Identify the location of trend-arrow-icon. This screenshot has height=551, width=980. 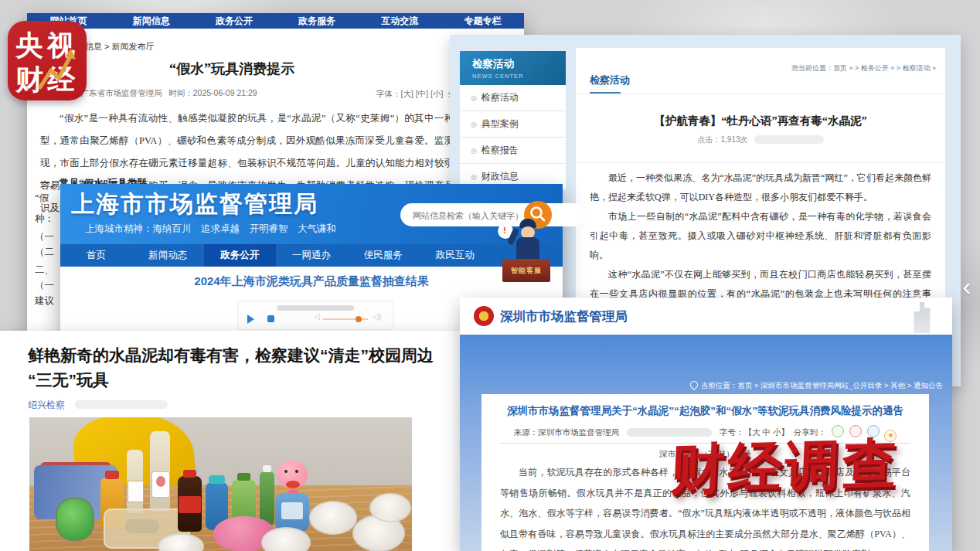
(56, 70).